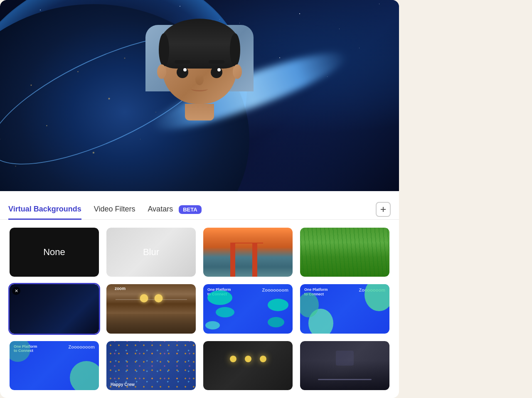 This screenshot has height=398, width=532. What do you see at coordinates (217, 62) in the screenshot?
I see `avatar-eyebrow-right` at bounding box center [217, 62].